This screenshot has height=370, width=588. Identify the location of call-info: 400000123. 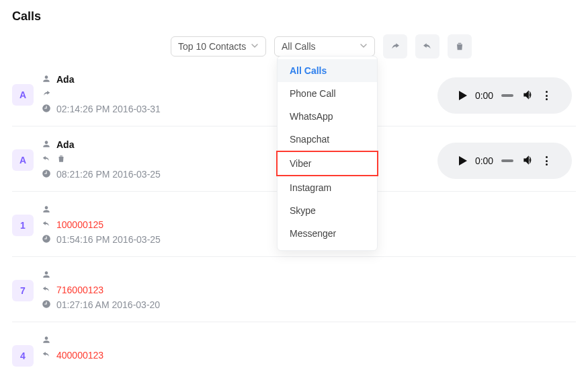
(309, 348).